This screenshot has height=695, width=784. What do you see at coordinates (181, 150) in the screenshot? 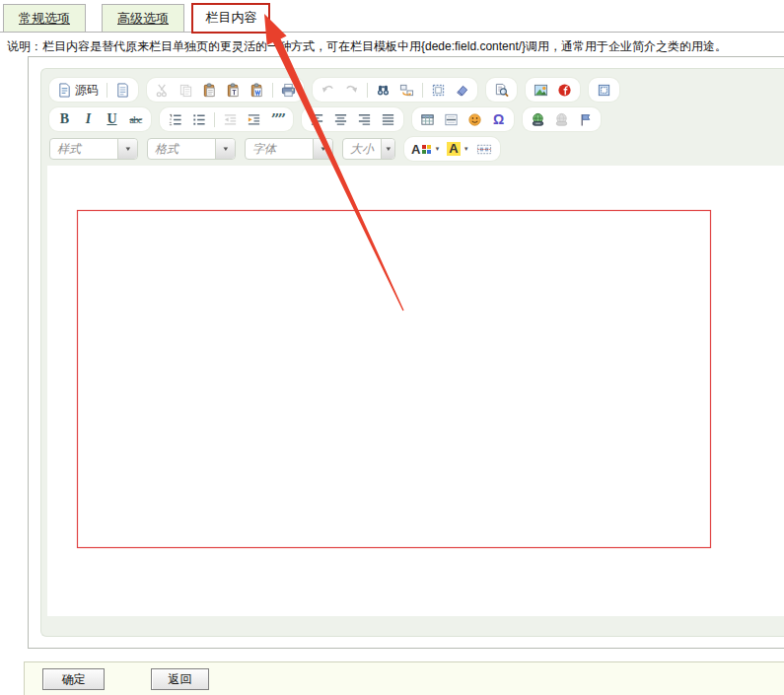
I see `format-dropdown-label: 格式` at bounding box center [181, 150].